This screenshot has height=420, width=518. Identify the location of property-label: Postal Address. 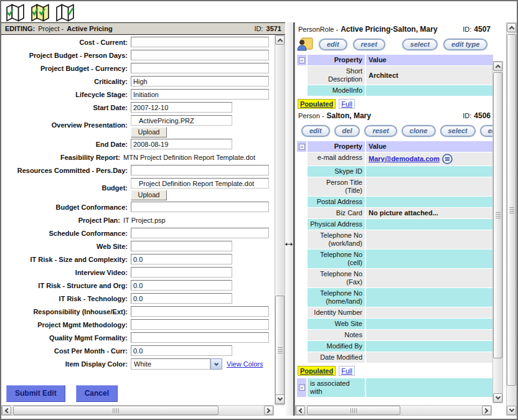
(336, 202).